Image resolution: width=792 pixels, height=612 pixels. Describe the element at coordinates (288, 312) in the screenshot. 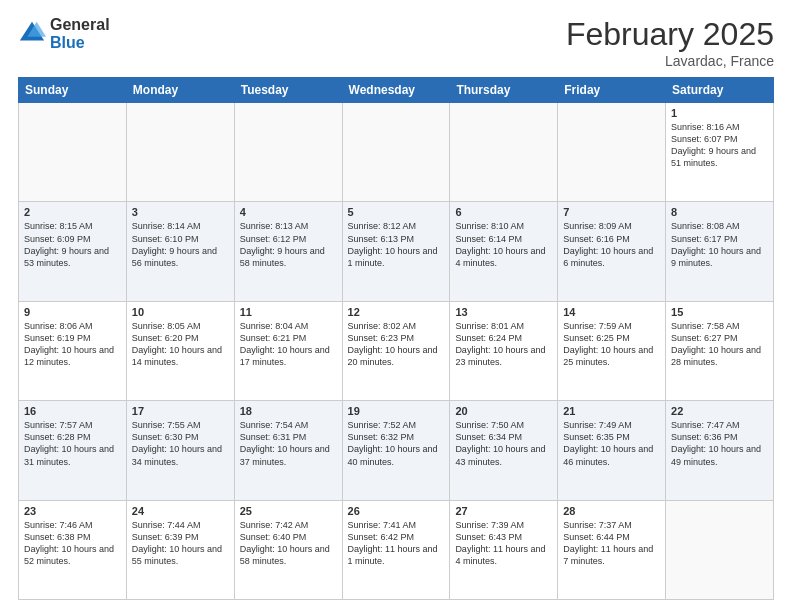

I see `day-number: 11` at that location.